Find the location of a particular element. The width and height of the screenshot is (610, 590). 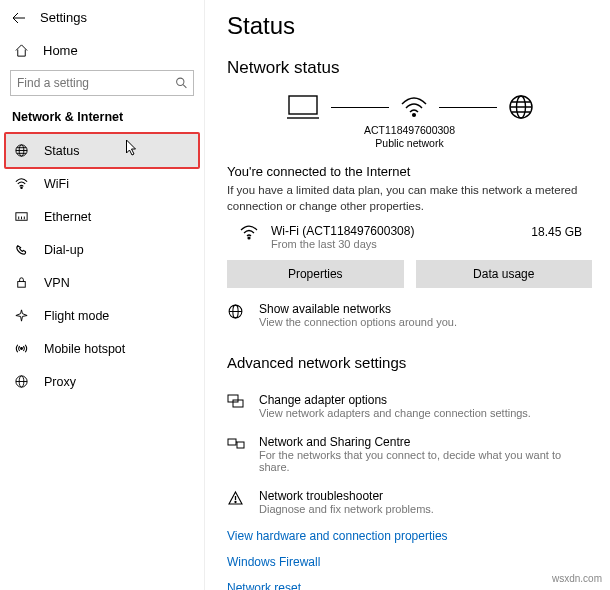

list-sub: Diagnose and fix network problems. is located at coordinates (426, 509).